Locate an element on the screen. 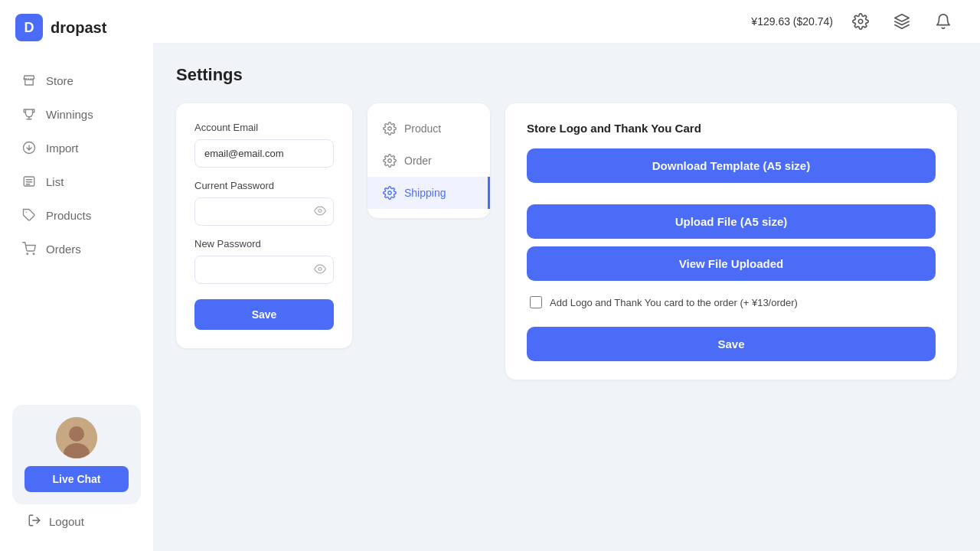 Image resolution: width=980 pixels, height=551 pixels. email-input is located at coordinates (264, 153).